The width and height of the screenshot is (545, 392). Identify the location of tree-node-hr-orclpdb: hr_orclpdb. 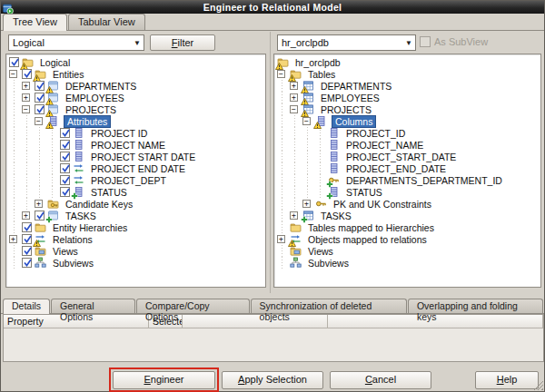
(407, 62).